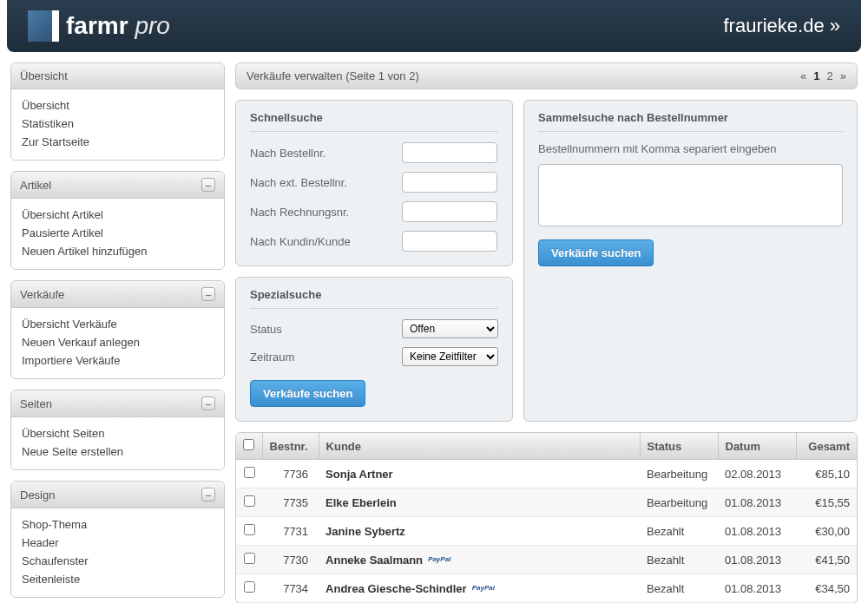 The width and height of the screenshot is (868, 603). Describe the element at coordinates (679, 446) in the screenshot. I see `col-header-status: Status` at that location.